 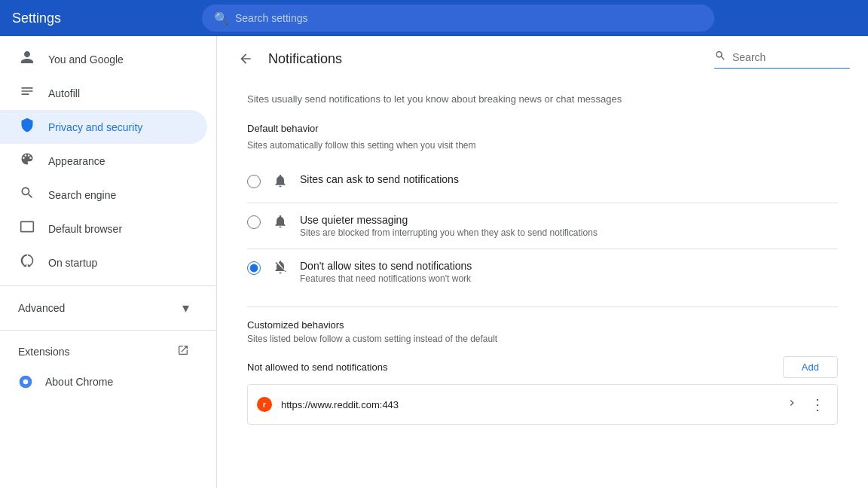 What do you see at coordinates (380, 179) in the screenshot?
I see `option-content-ask: Sites can ask to send notifications` at bounding box center [380, 179].